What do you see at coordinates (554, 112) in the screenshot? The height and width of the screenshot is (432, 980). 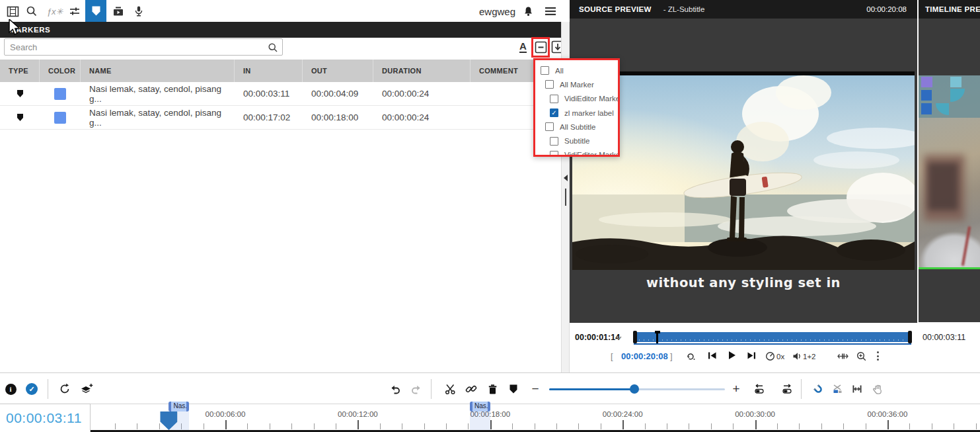 I see `checkbox-checked: ✓` at bounding box center [554, 112].